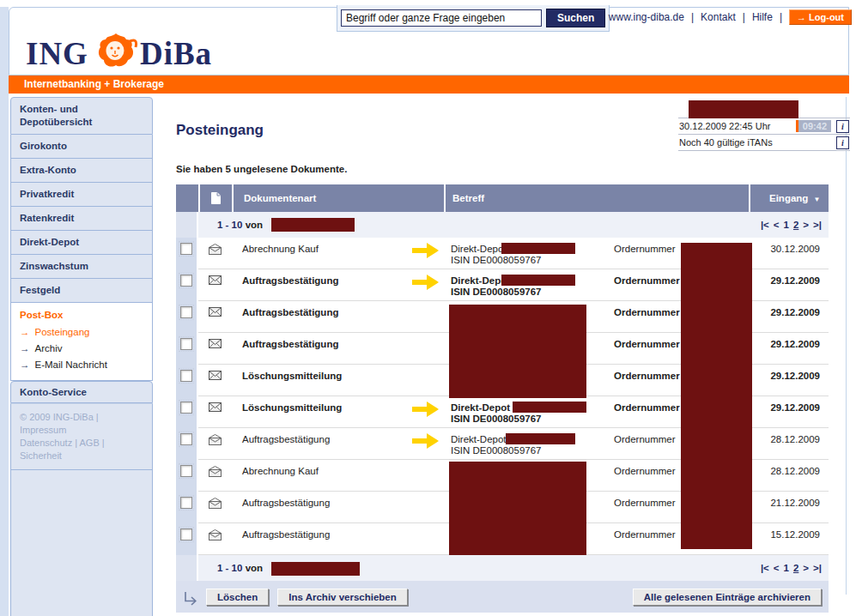 This screenshot has height=616, width=856. Describe the element at coordinates (718, 17) in the screenshot. I see `link-kontakt: Kontakt` at that location.